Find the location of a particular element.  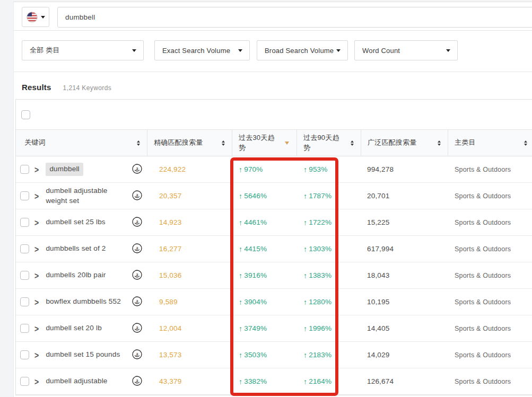

column-header-broad-volume: 广泛匹配搜索量 is located at coordinates (404, 143).